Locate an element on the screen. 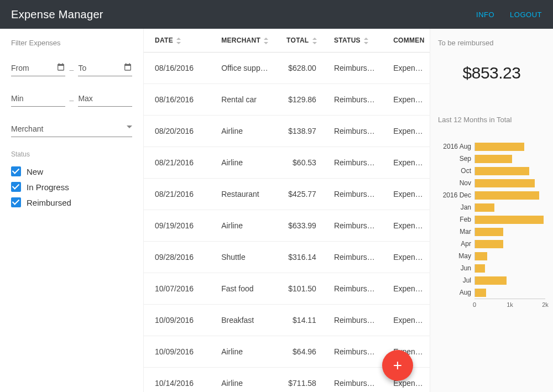 This screenshot has height=392, width=553. chart-category-label: Jul is located at coordinates (456, 280).